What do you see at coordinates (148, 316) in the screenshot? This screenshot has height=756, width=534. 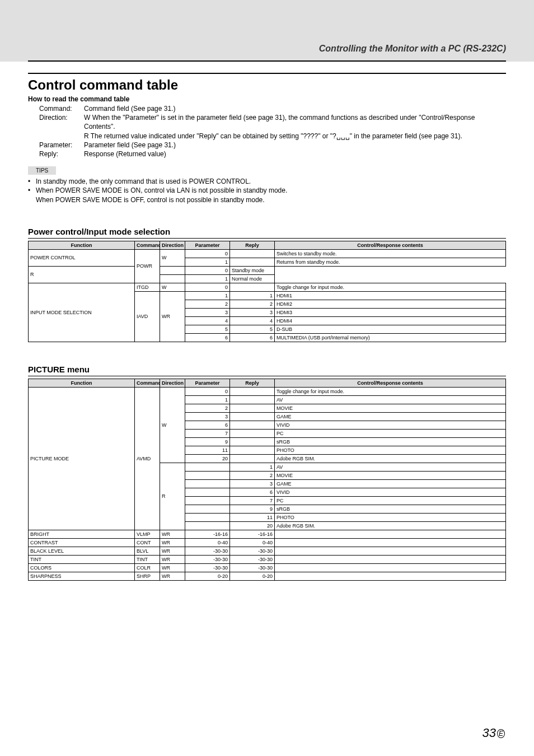 I see `cell-command: IAVD` at bounding box center [148, 316].